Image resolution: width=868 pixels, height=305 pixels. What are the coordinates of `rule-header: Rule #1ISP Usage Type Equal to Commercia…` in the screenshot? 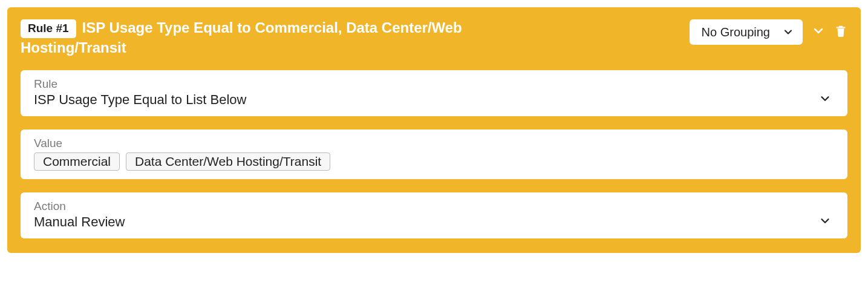 It's located at (434, 38).